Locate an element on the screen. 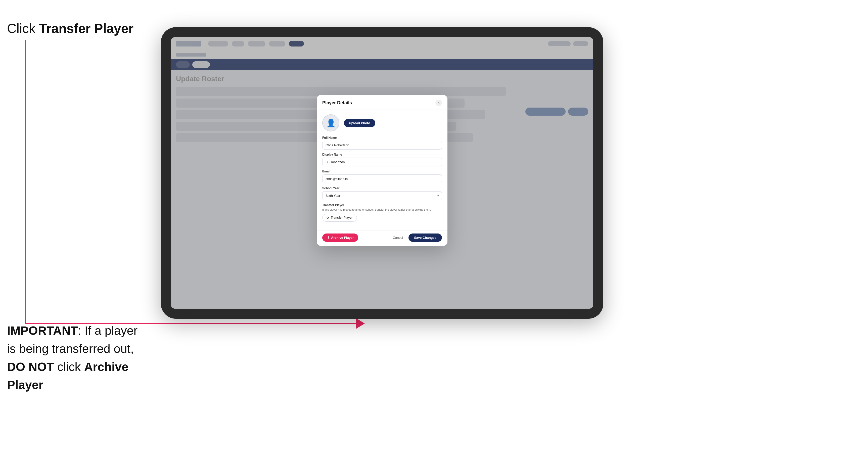  transfer-player-button-label: Transfer Player is located at coordinates (342, 218).